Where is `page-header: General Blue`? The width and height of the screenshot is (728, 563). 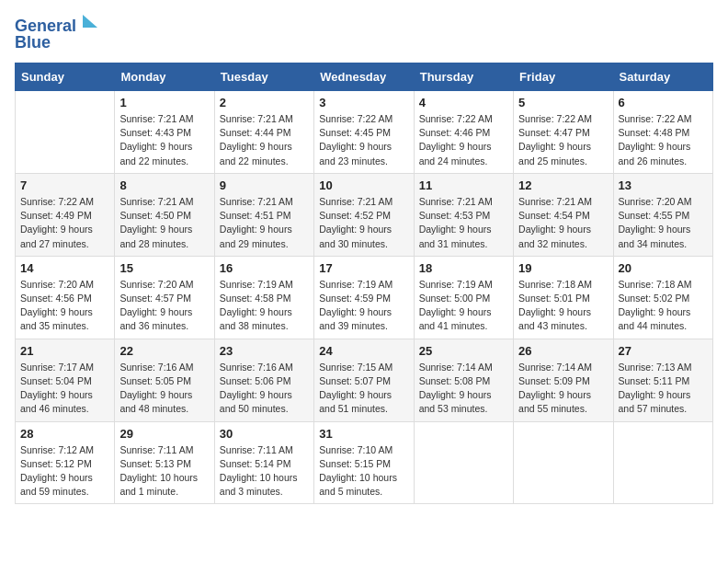 page-header: General Blue is located at coordinates (364, 34).